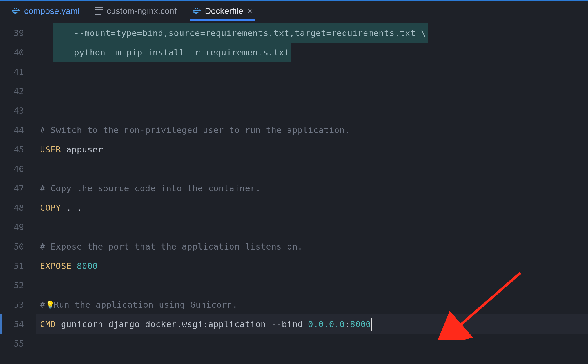  Describe the element at coordinates (222, 11) in the screenshot. I see `tab-dockerfile: Dockerfile ×` at that location.